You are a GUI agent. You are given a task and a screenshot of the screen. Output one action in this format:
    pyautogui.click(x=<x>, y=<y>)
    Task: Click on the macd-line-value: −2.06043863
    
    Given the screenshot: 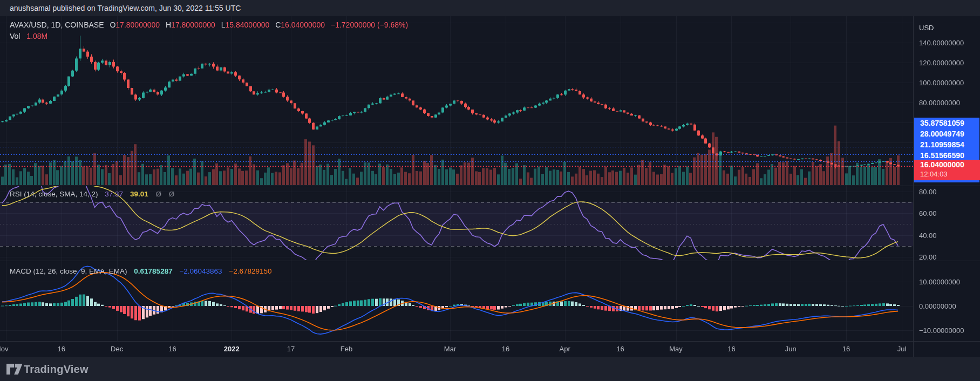 What is the action you would take?
    pyautogui.click(x=201, y=271)
    